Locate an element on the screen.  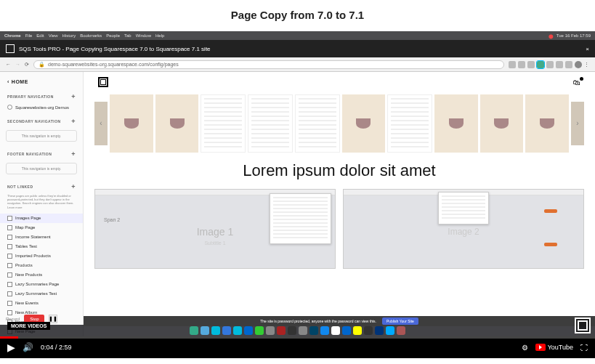
sidebar-home: ‹HOME is located at coordinates (41, 81).